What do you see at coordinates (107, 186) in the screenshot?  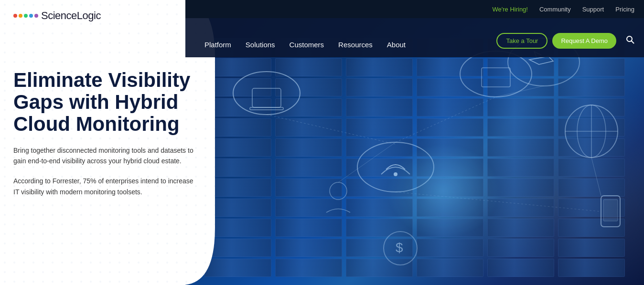 I see `hero-stat: According to Forrester, 75% of enterpris…` at bounding box center [107, 186].